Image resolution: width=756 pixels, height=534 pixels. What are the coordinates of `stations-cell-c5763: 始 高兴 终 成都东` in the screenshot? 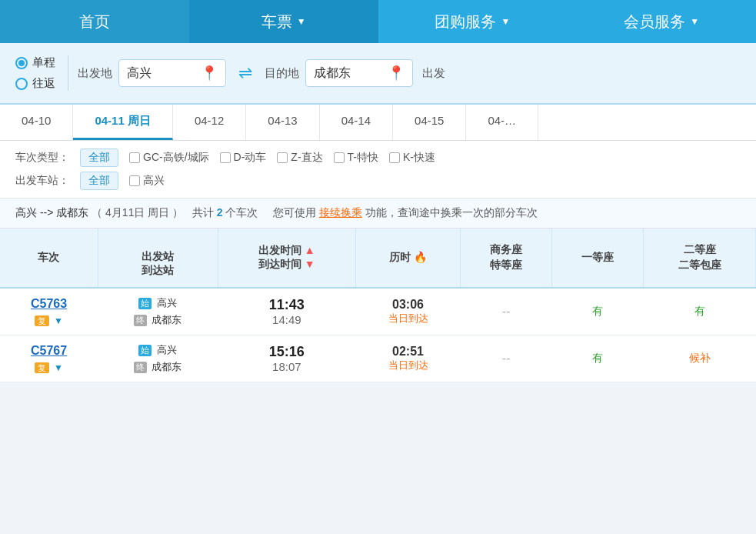 It's located at (158, 312).